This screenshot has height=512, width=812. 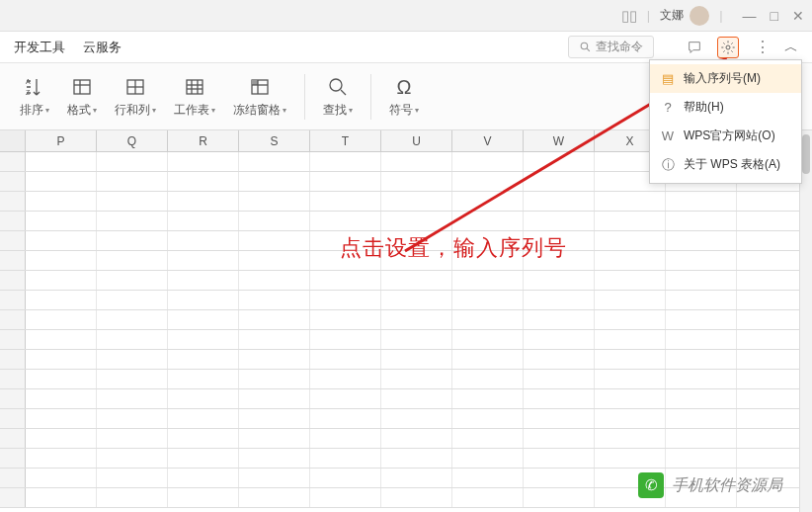 I want to click on ribbon-format: 格式▾, so click(x=82, y=97).